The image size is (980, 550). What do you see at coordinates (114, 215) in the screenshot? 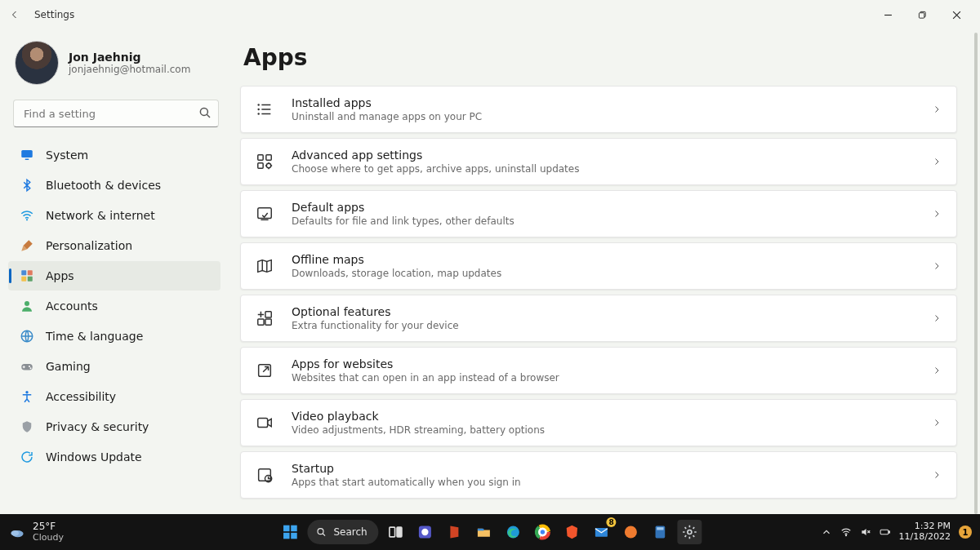
I see `sidebar-item-network: Network & internet` at bounding box center [114, 215].